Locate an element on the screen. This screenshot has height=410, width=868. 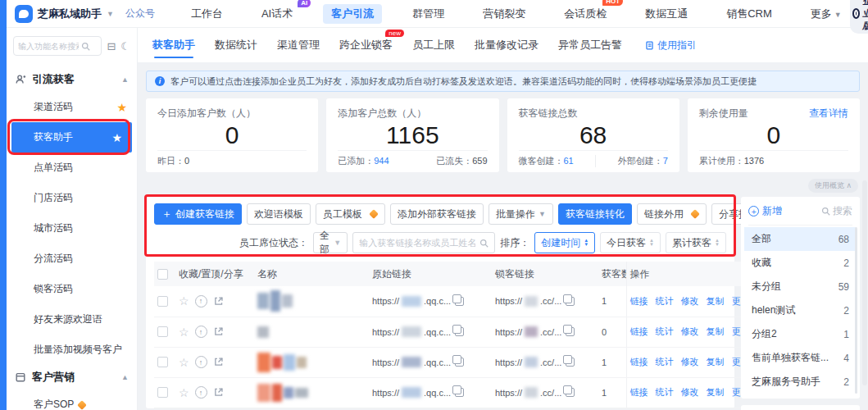
tab-abnormal-staff-alert: 异常员工告警 is located at coordinates (590, 45).